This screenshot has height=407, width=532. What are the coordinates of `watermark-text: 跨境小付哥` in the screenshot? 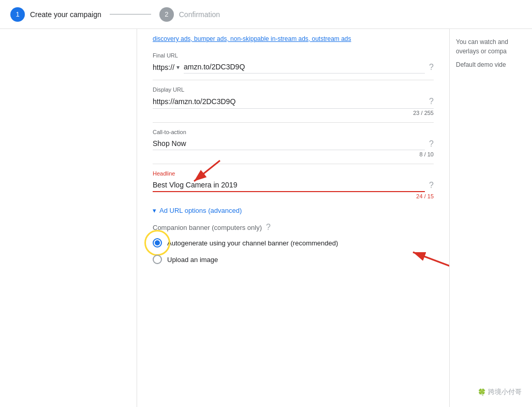 It's located at (505, 392).